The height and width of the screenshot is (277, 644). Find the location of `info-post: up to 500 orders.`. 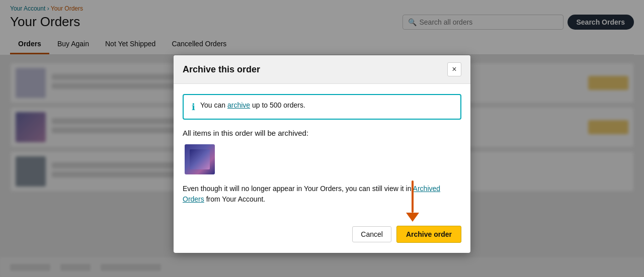

info-post: up to 500 orders. is located at coordinates (278, 105).